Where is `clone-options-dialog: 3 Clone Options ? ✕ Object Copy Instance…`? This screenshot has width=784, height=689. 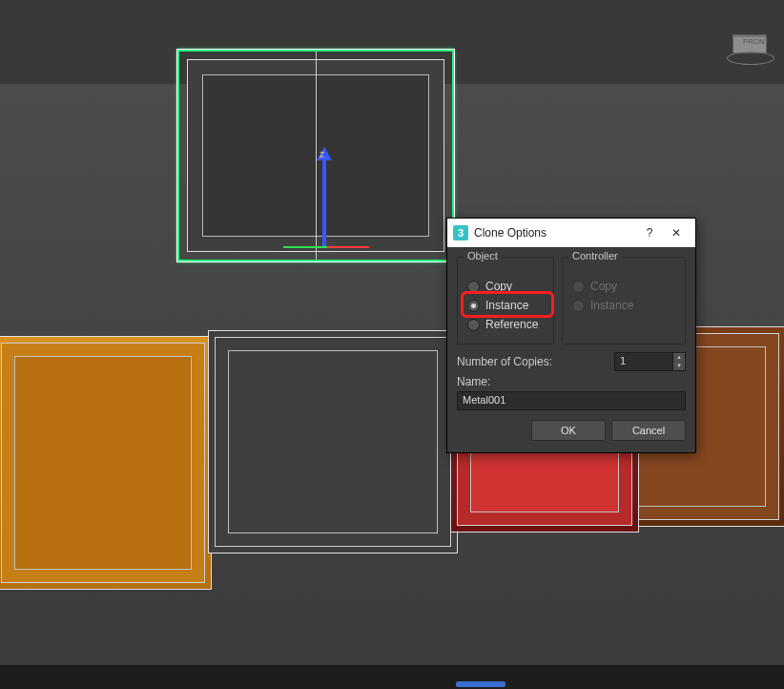 clone-options-dialog: 3 Clone Options ? ✕ Object Copy Instance… is located at coordinates (571, 336).